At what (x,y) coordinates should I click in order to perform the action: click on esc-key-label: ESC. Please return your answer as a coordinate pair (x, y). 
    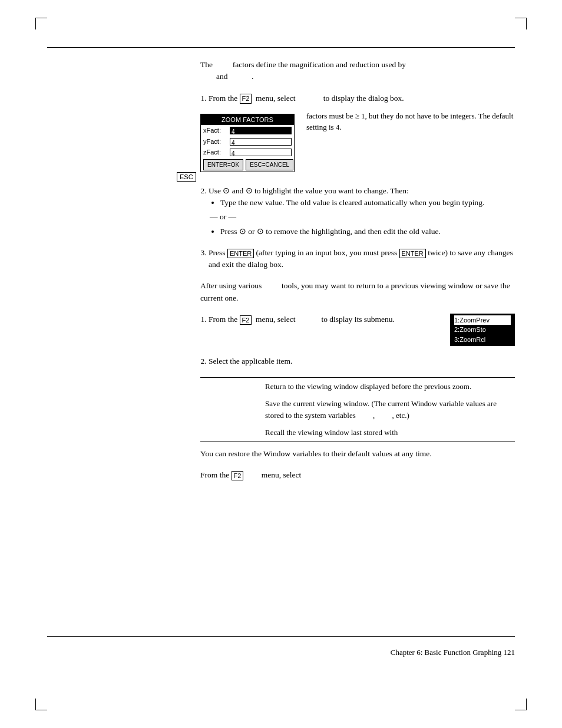
    Looking at the image, I should click on (186, 177).